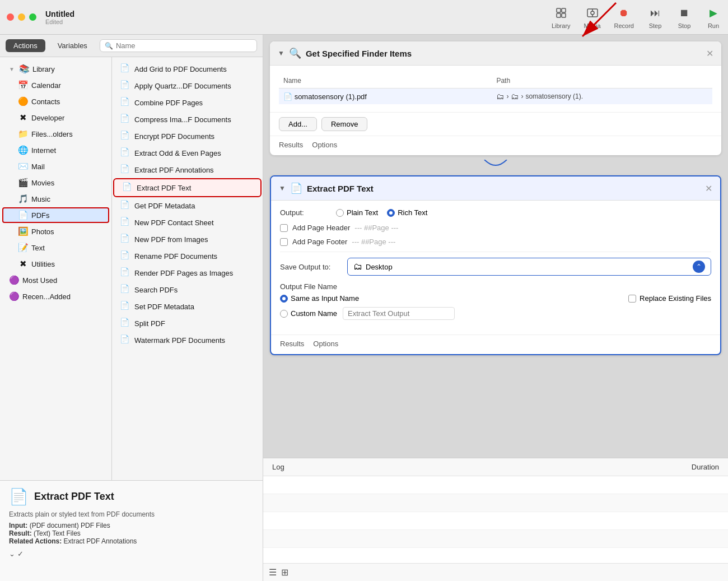 The width and height of the screenshot is (728, 581). What do you see at coordinates (496, 96) in the screenshot?
I see `table-row: 📄 somatosensory (1).pdf 🗂 › 🗂 ›` at bounding box center [496, 96].